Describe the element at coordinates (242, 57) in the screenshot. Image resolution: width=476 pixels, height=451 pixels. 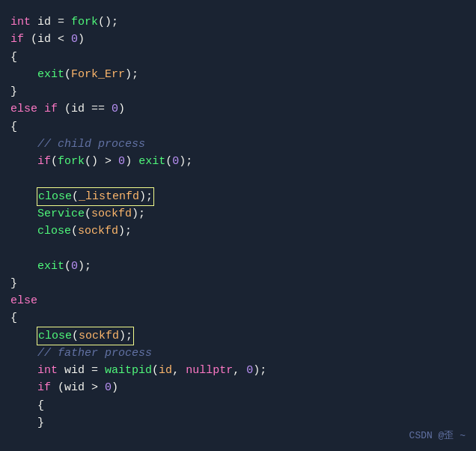
I see `code-line-3: {` at that location.